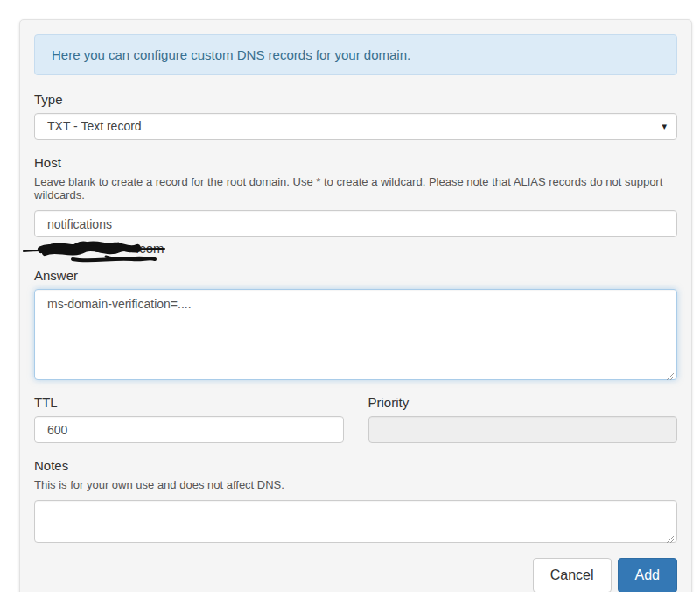 The width and height of the screenshot is (700, 592). Describe the element at coordinates (523, 403) in the screenshot. I see `priority-label: Priority` at that location.